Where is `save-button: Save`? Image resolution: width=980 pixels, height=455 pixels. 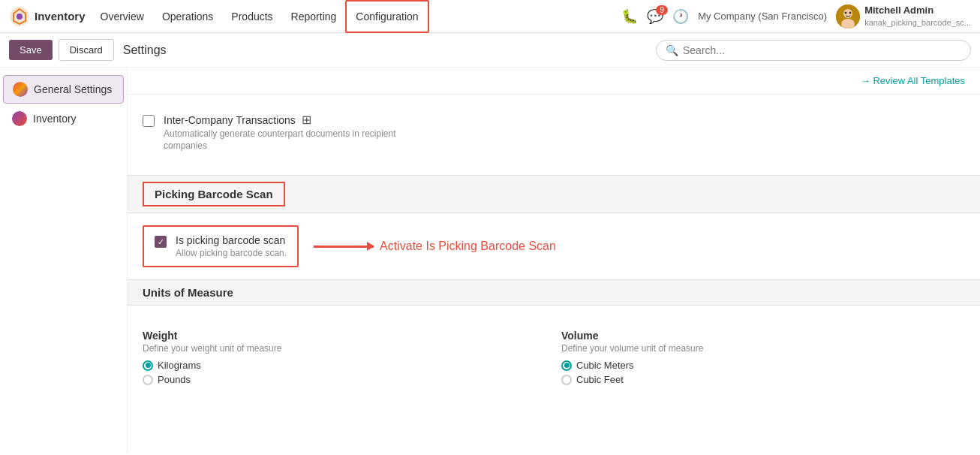
save-button: Save is located at coordinates (31, 50).